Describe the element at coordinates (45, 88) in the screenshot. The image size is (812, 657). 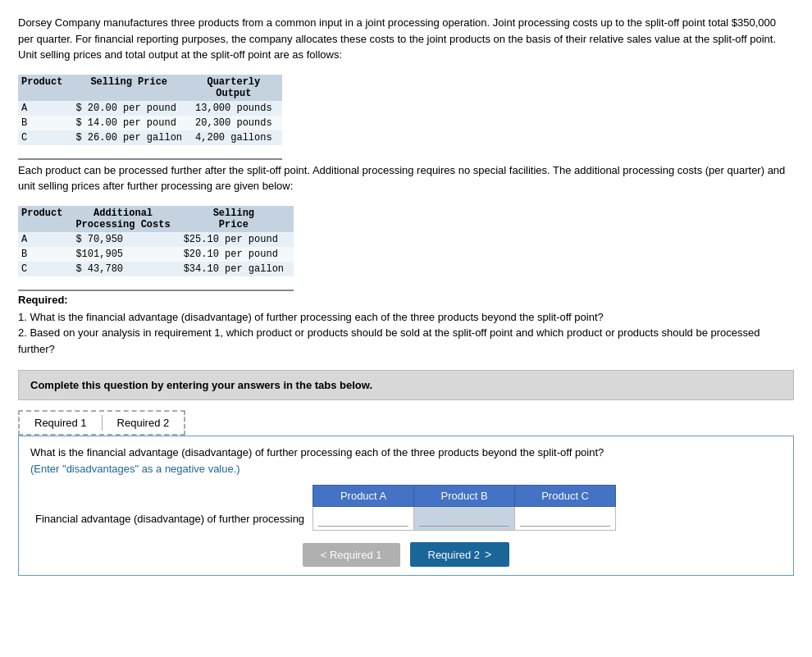
I see `table1-col-product: Product` at that location.